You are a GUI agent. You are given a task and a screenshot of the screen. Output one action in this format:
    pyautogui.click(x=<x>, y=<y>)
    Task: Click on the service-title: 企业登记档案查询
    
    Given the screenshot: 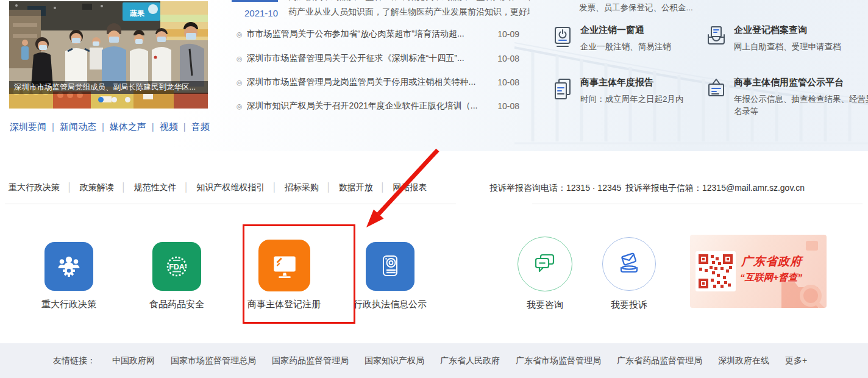 What is the action you would take?
    pyautogui.click(x=799, y=30)
    